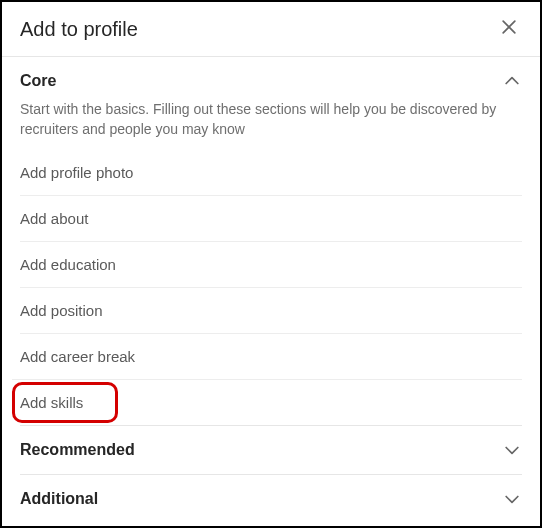 Image resolution: width=542 pixels, height=528 pixels. Describe the element at coordinates (271, 402) in the screenshot. I see `add-skills-link: Add skills` at that location.